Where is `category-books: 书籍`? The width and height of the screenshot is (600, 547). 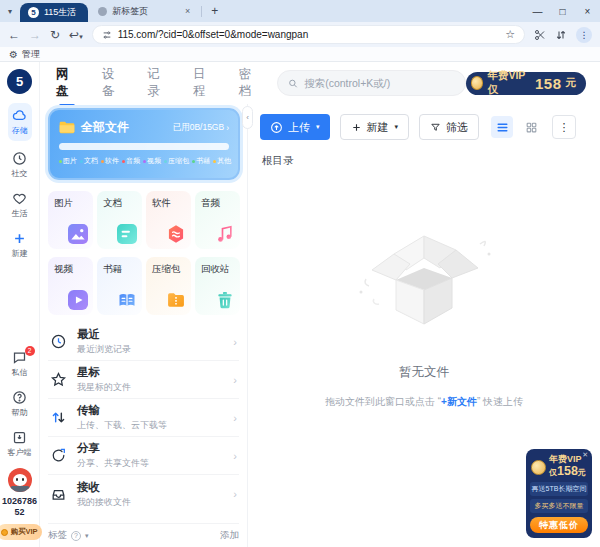
category-books: 书籍 is located at coordinates (120, 286).